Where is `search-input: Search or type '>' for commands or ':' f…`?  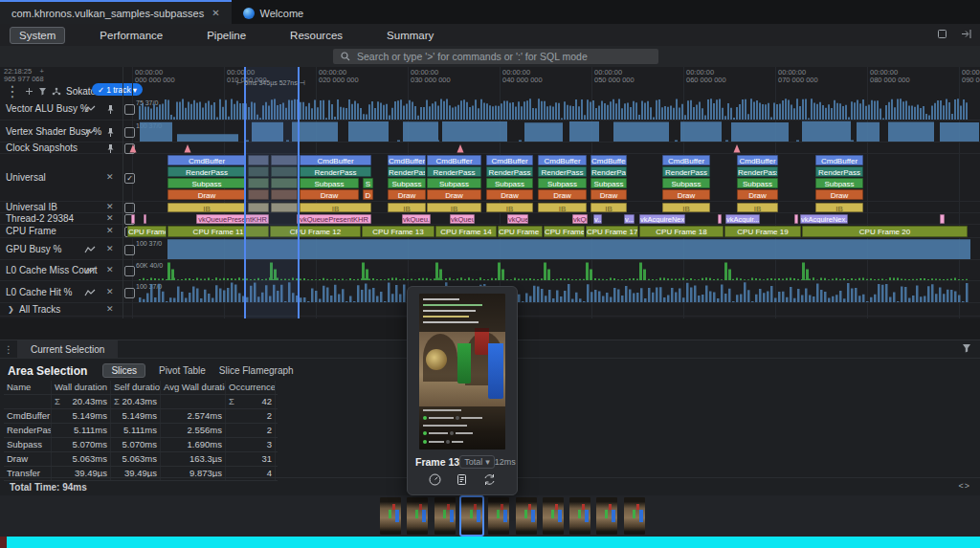
search-input: Search or type '>' for commands or ':' f… is located at coordinates (496, 56).